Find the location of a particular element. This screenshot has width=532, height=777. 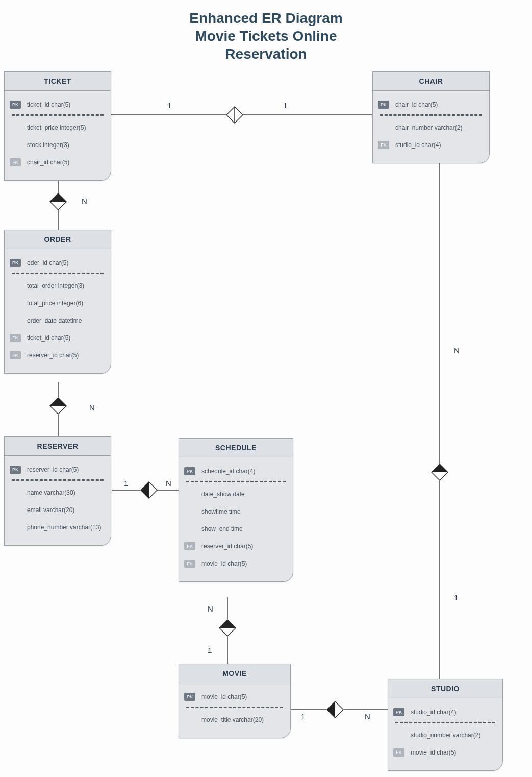

attr-text: email varchar(20) is located at coordinates (51, 510).